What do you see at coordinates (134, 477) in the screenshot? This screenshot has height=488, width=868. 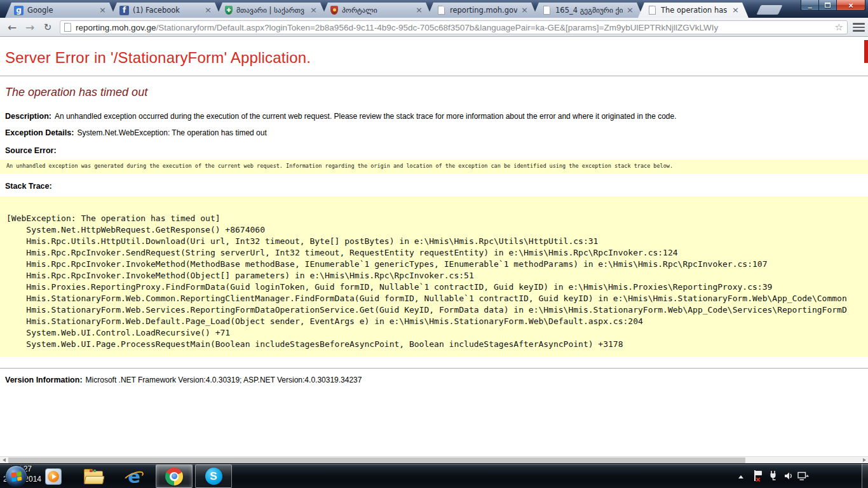 I see `internet-explorer-taskbar-button: e` at bounding box center [134, 477].